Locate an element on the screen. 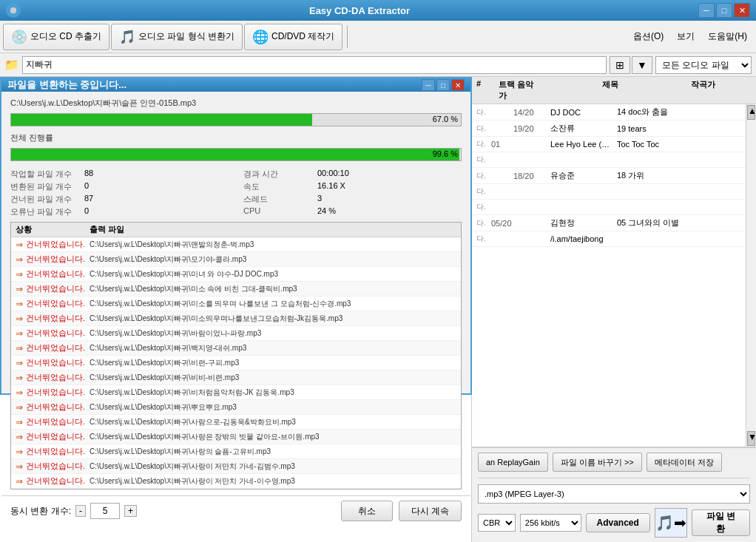 The image size is (756, 542). tab-format-label: 오디오 파일 형식 변환기 is located at coordinates (186, 37).